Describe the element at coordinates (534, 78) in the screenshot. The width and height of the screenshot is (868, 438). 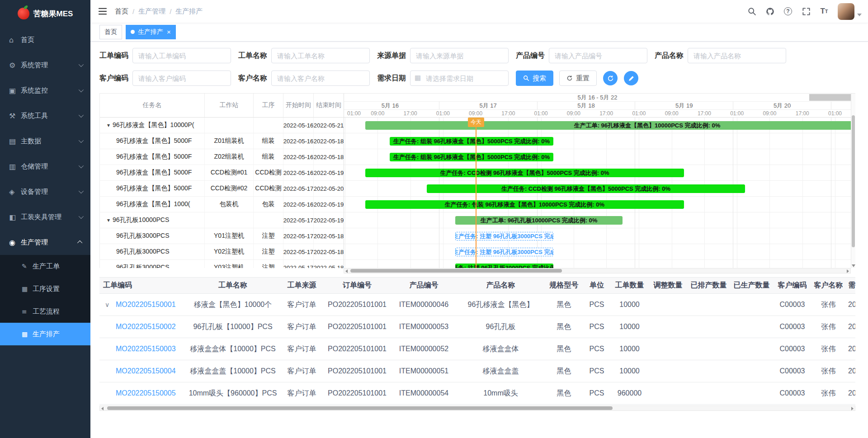
I see `search-button: 搜索` at that location.